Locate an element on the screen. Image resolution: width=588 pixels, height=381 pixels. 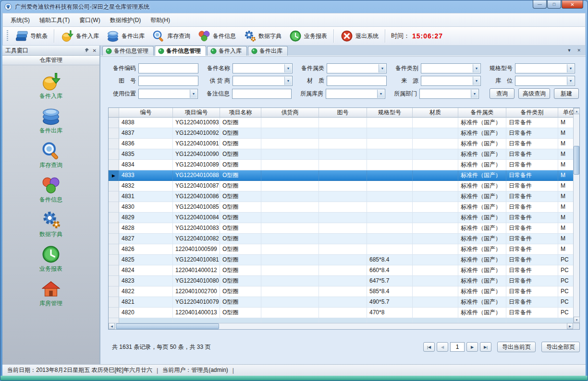
table-row: 48201220401400013O型圈470*8标准件（国产）日常备件PC is located at coordinates (341, 313).